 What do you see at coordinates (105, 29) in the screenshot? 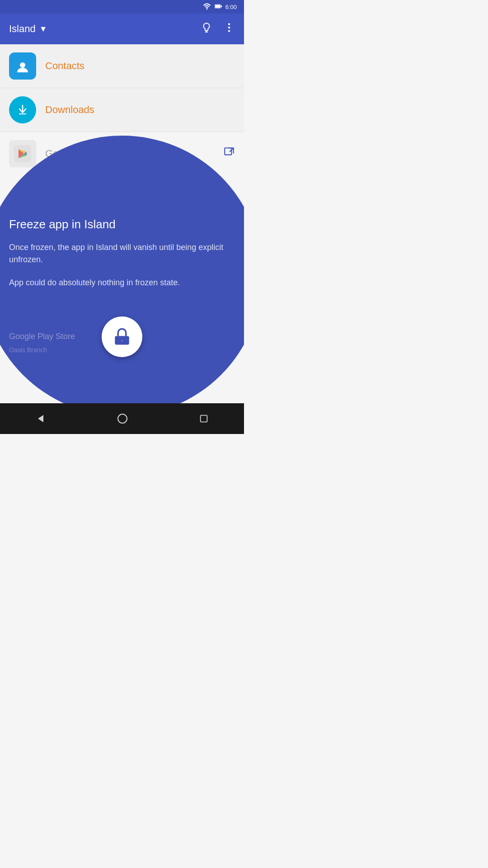
I see `app-title: Island ▼` at bounding box center [105, 29].